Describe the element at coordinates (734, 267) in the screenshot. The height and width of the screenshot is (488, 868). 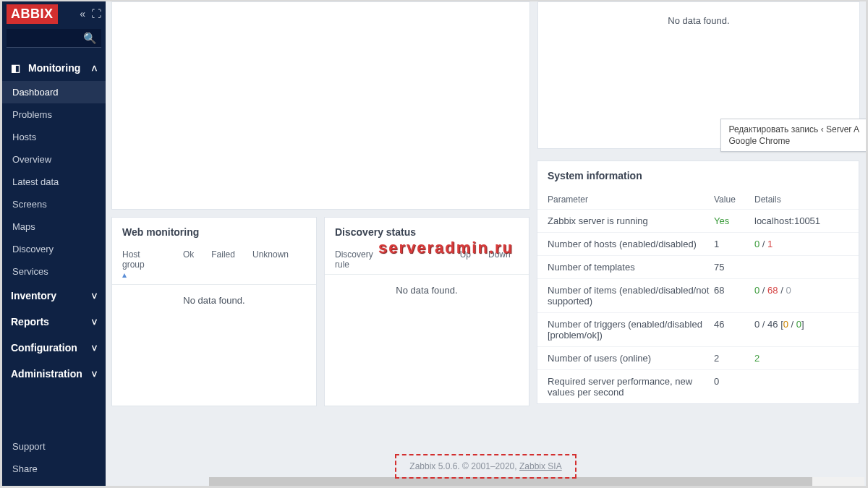
I see `value-cell: 75` at that location.